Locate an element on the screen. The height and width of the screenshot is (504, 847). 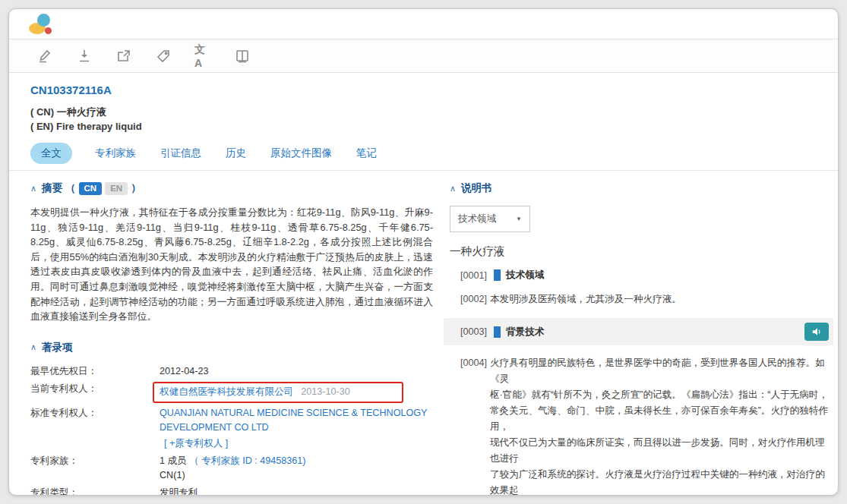
dropdown-selected-value: 技术领域 is located at coordinates (477, 219).